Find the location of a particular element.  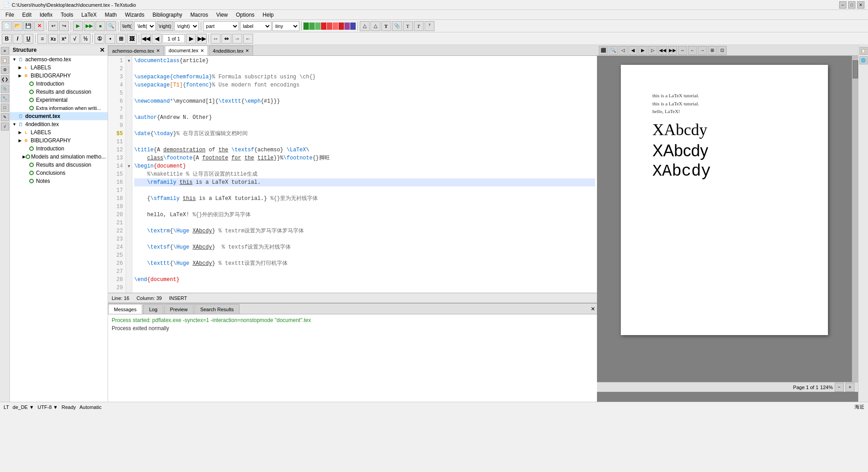

preview-btn-7: ◀◀ is located at coordinates (663, 50).